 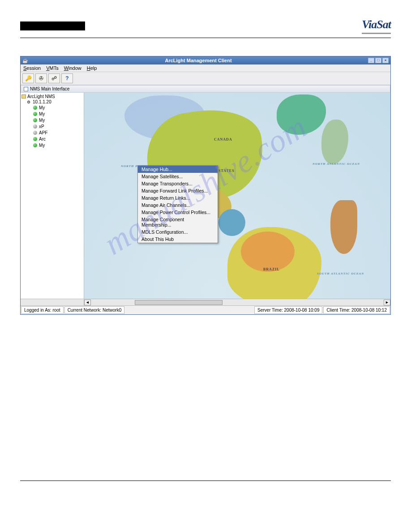 I want to click on menu-session: Session, so click(x=32, y=68).